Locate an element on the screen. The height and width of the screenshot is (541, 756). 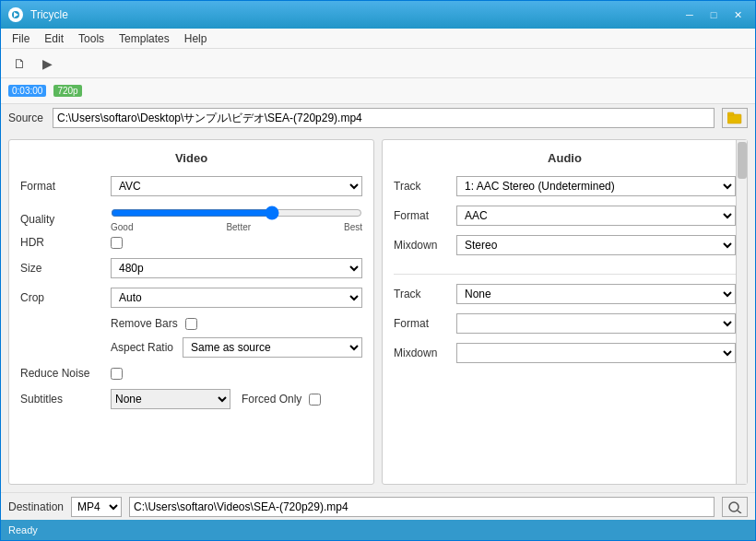
destination-input is located at coordinates (422, 507).